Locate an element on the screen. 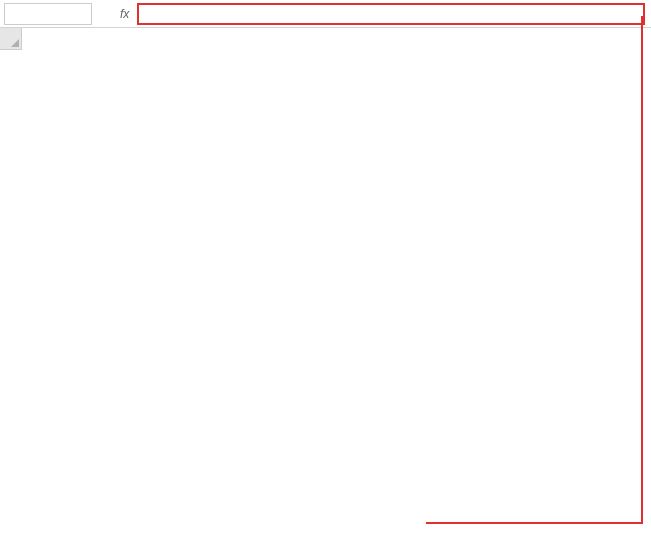 The image size is (651, 544). formula-bar: fx is located at coordinates (326, 14).